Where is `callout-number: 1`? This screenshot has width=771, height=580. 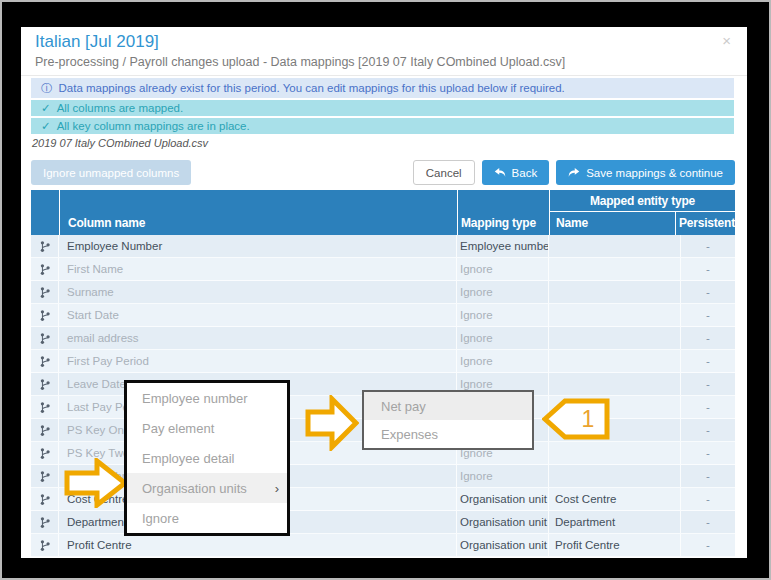 callout-number: 1 is located at coordinates (588, 419).